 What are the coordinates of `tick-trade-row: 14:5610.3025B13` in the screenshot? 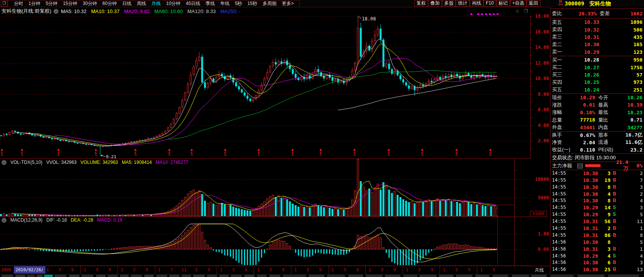 It's located at (597, 270).